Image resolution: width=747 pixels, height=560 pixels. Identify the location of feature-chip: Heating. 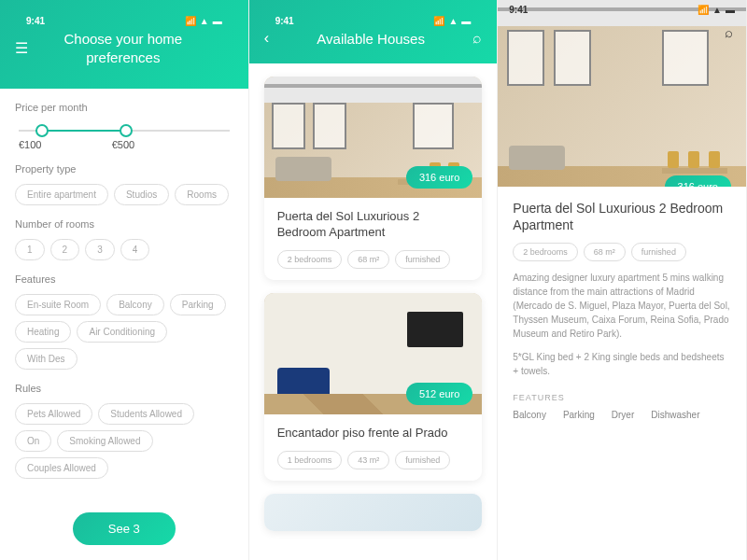
(43, 332).